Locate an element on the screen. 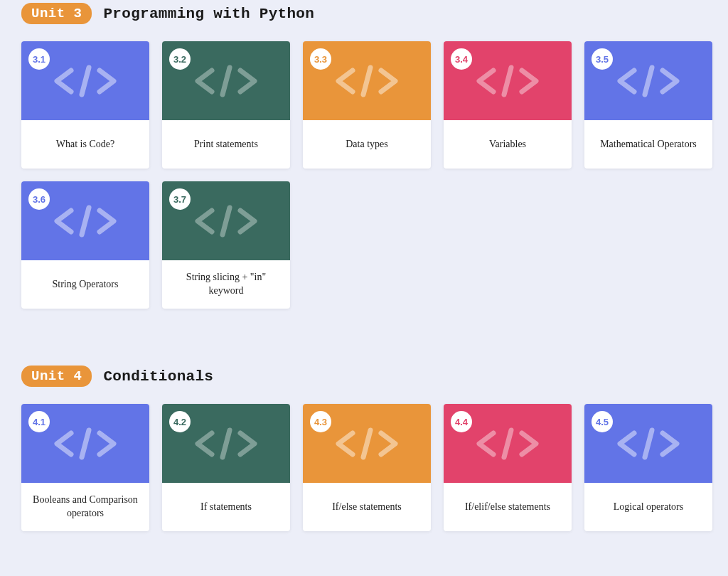 The width and height of the screenshot is (728, 576). card-banner: 4.4 is located at coordinates (508, 444).